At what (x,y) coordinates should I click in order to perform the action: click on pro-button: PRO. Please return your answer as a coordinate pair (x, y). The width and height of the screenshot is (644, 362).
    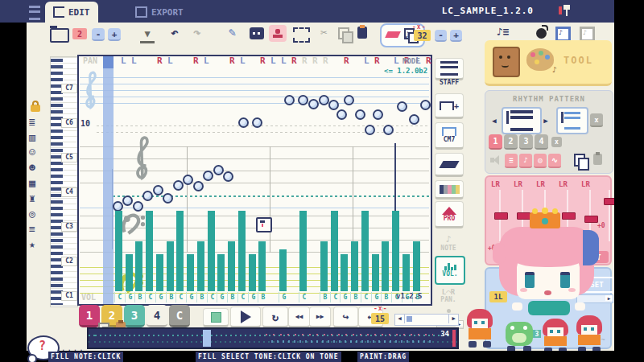
    Looking at the image, I should click on (449, 215).